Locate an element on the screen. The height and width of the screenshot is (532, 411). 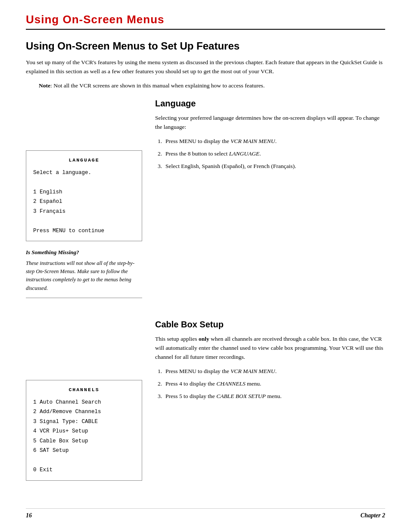
cable-step-1: 1. Press MENU to display the VCR MAIN ME… is located at coordinates (270, 371).